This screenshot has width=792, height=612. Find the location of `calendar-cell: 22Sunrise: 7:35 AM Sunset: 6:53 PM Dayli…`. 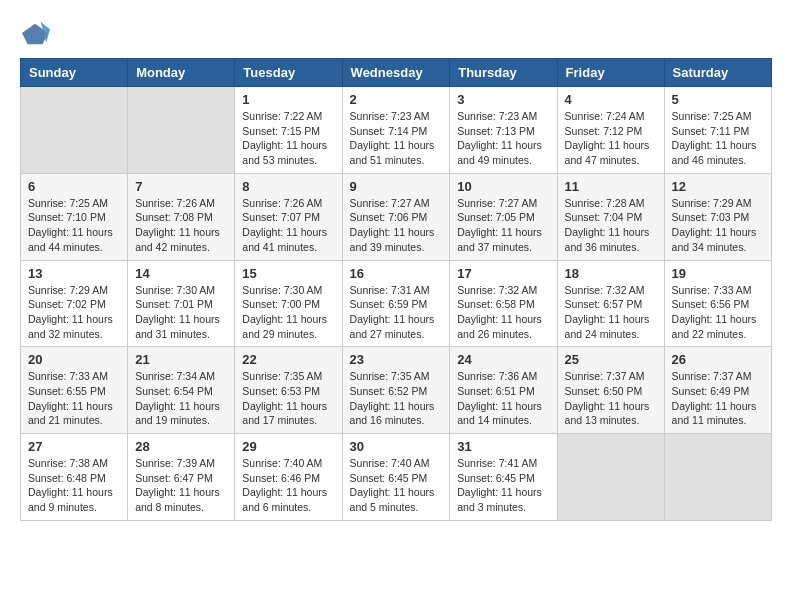

calendar-cell: 22Sunrise: 7:35 AM Sunset: 6:53 PM Dayli… is located at coordinates (288, 390).